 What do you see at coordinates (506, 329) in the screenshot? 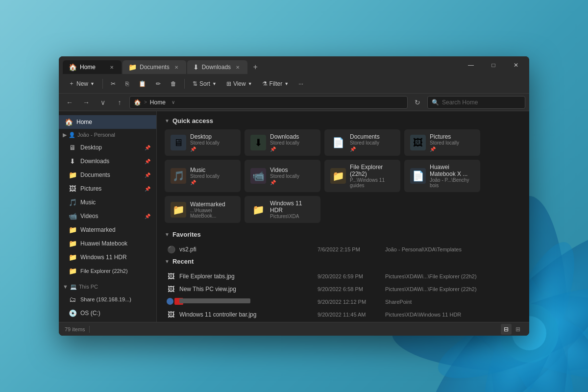
I see `details-view-button: ⊟` at bounding box center [506, 329].